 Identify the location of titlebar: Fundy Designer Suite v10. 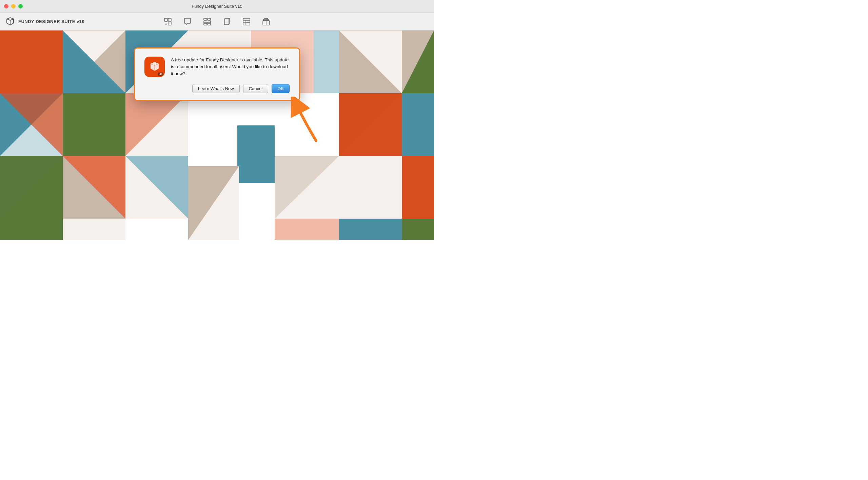
(217, 6).